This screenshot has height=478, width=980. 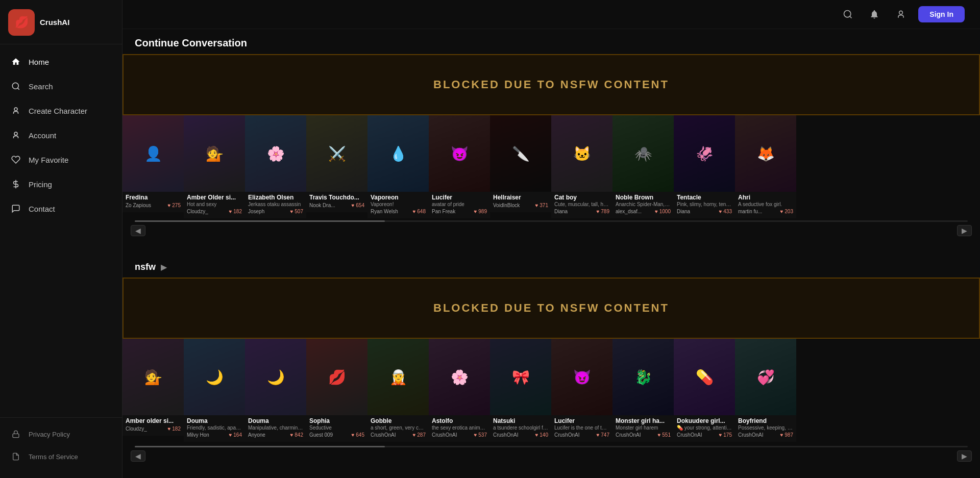 What do you see at coordinates (214, 390) in the screenshot?
I see `list-item: 🌙 Douma Friendly, sadistic, apathetic, M…` at bounding box center [214, 390].